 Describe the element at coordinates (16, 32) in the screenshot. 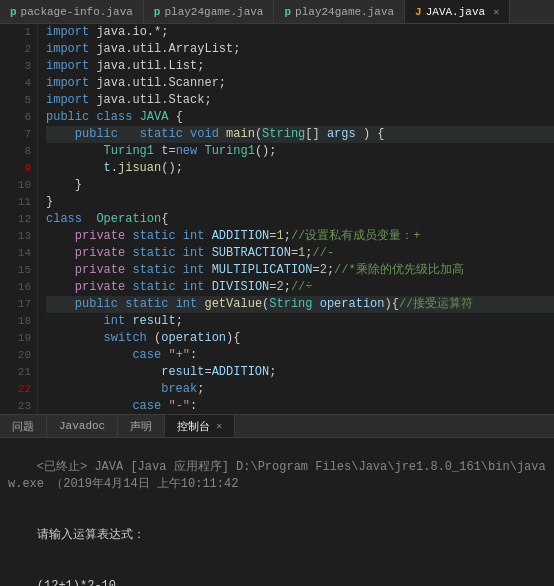

I see `line-num-1: 1` at that location.